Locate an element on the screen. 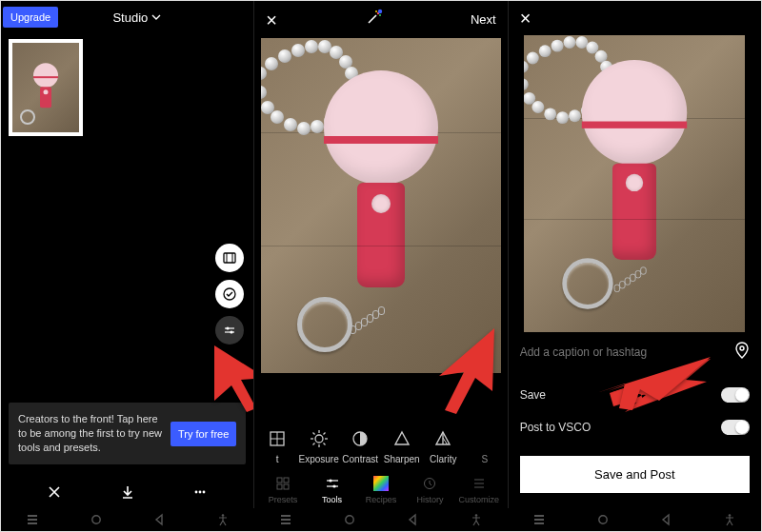 The image size is (762, 532). location-pin-icon is located at coordinates (742, 352).